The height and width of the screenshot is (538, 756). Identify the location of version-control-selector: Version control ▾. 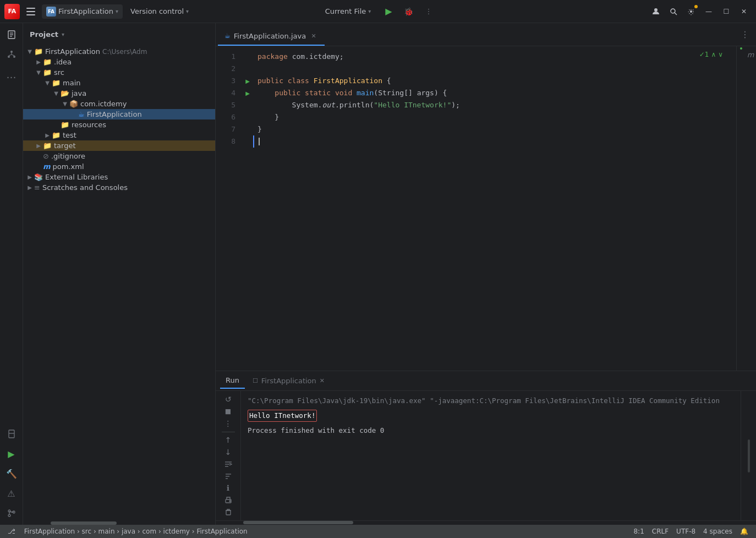
(160, 11).